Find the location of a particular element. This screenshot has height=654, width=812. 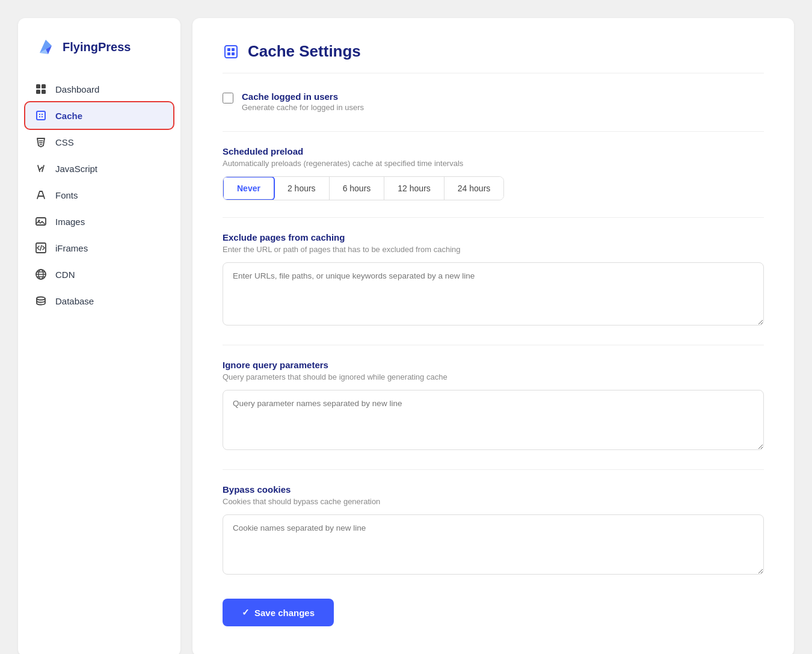

sidebar-item-database-label: Database is located at coordinates (75, 301).